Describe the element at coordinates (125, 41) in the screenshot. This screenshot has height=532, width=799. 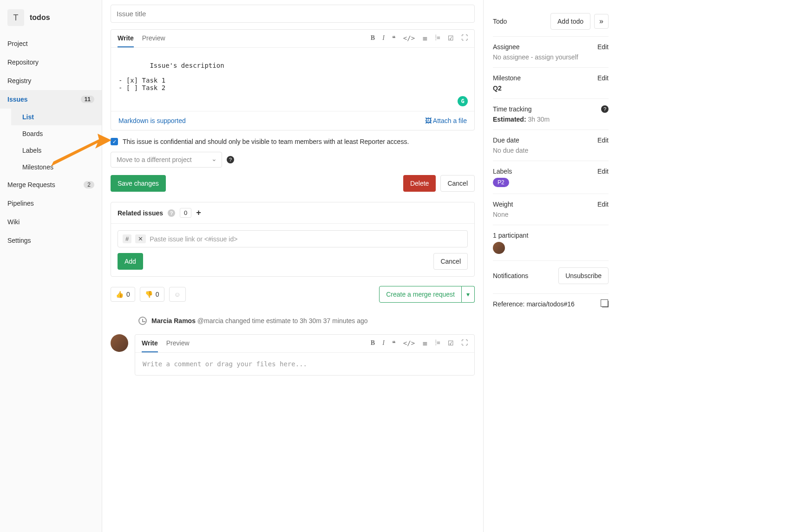
I see `tab-write: Write` at that location.